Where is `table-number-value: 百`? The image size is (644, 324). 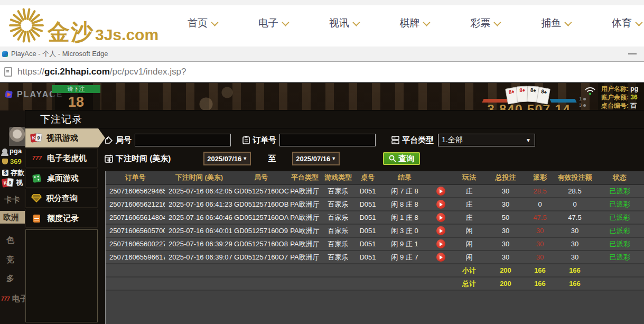
table-number-value: 百 is located at coordinates (633, 106).